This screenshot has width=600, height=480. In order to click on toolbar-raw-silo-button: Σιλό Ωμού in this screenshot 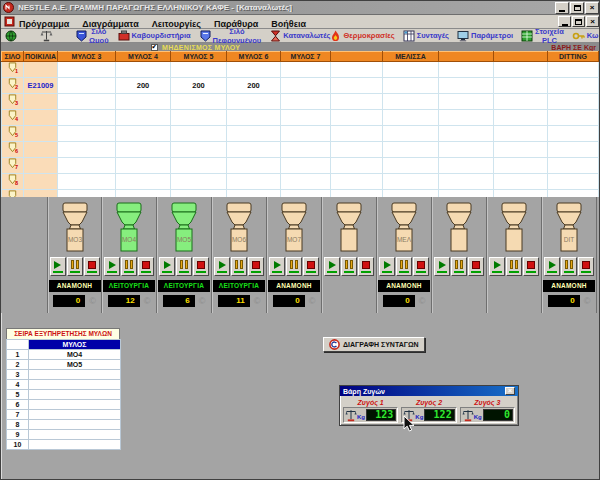, I will do `click(92, 36)`.